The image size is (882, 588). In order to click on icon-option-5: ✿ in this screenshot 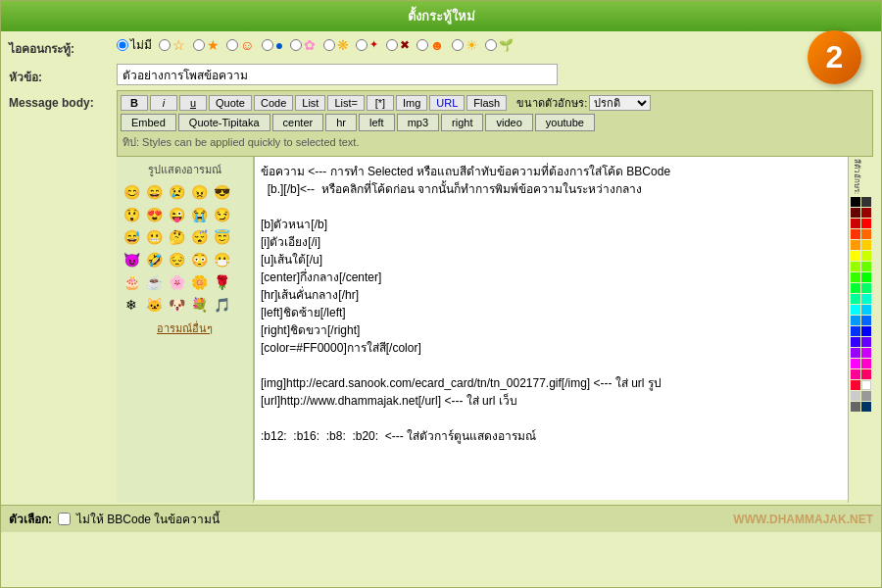, I will do `click(303, 45)`.